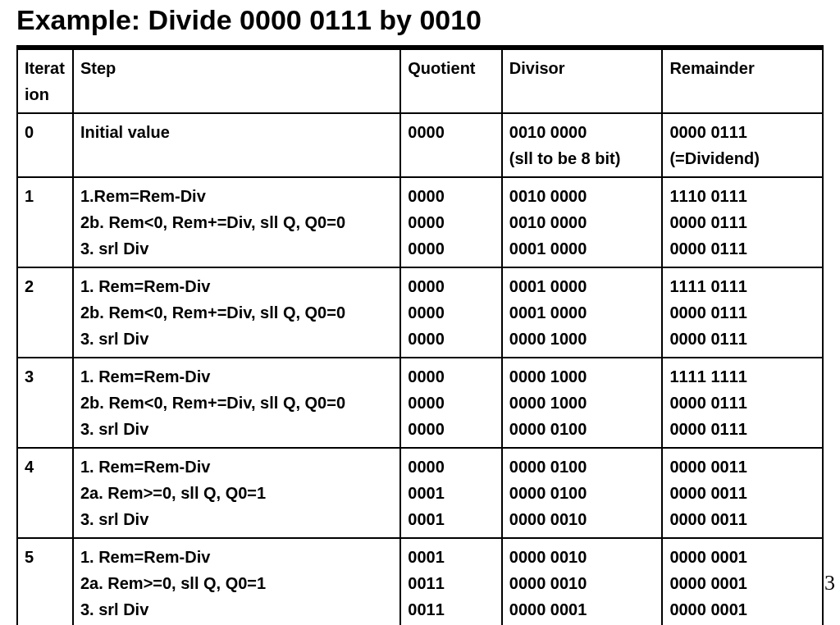 This screenshot has height=625, width=840. Describe the element at coordinates (742, 403) in the screenshot. I see `cell-remainder: 1111 11110000 01110000 0111` at that location.